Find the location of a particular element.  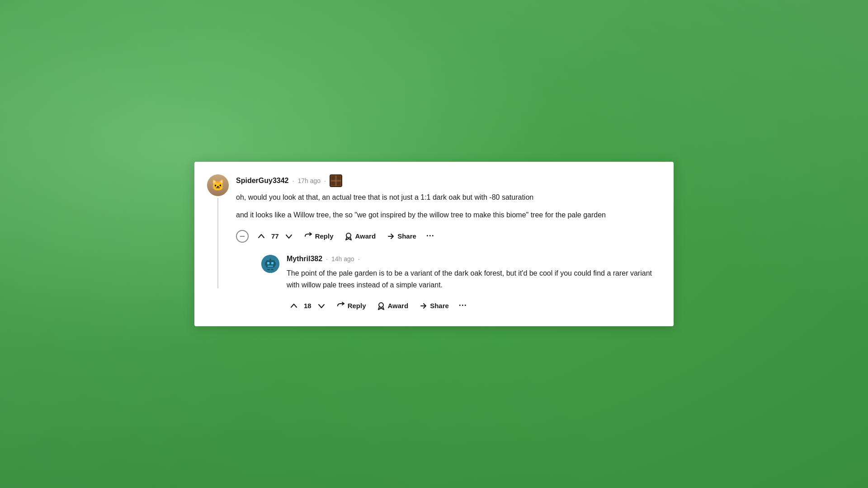

flair-badge-top is located at coordinates (336, 181).